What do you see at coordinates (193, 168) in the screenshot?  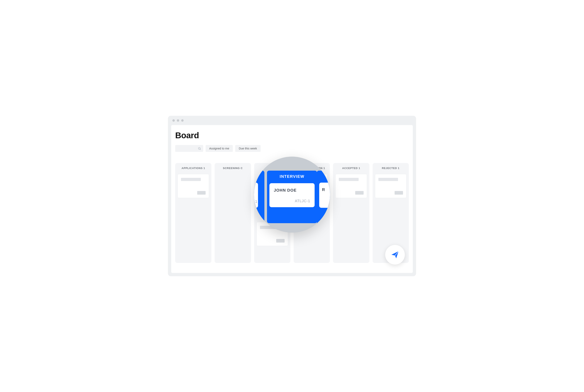 I see `column-title: APPLICATIONS 1` at bounding box center [193, 168].